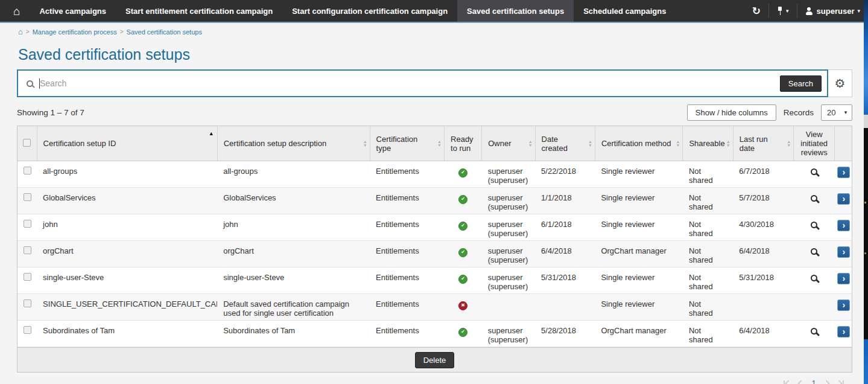  What do you see at coordinates (422, 83) in the screenshot?
I see `search-box: Search` at bounding box center [422, 83].